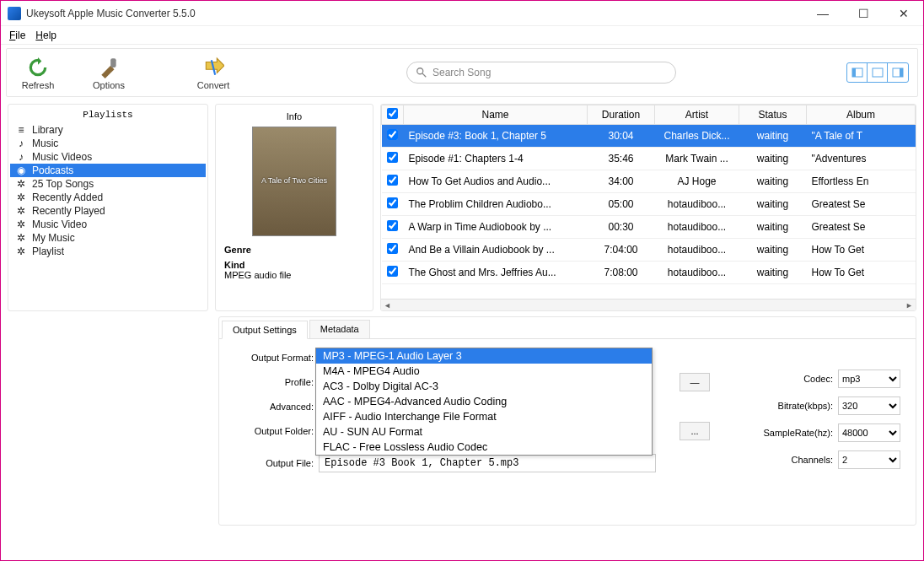 The height and width of the screenshot is (561, 924). What do you see at coordinates (484, 402) in the screenshot?
I see `format-option: AAC - MPEG4-Advanced Audio Coding` at bounding box center [484, 402].